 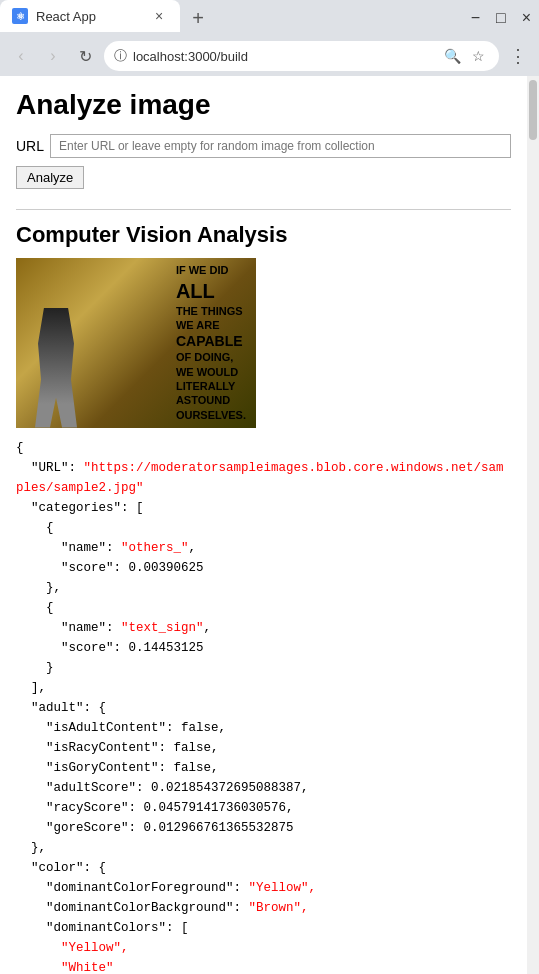 What do you see at coordinates (526, 18) in the screenshot?
I see `window-close-button: ×` at bounding box center [526, 18].